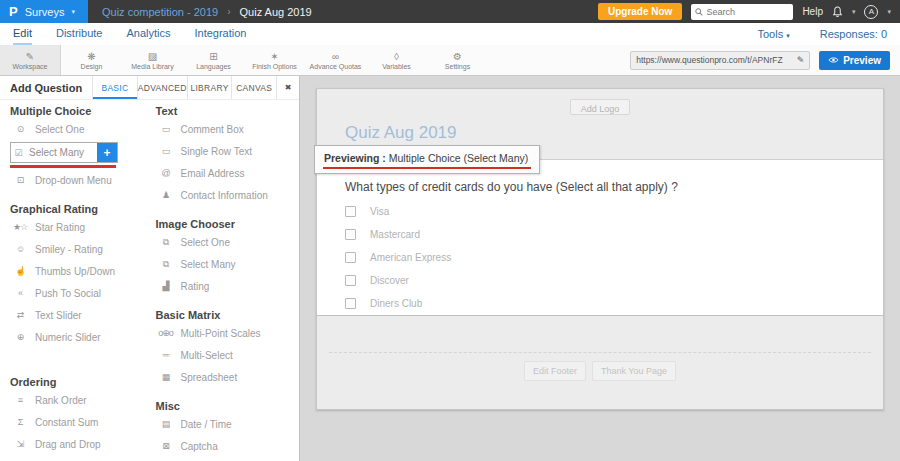  Describe the element at coordinates (749, 12) in the screenshot. I see `topbar-actions: Upgrade Now Help ▾ A ▾` at that location.